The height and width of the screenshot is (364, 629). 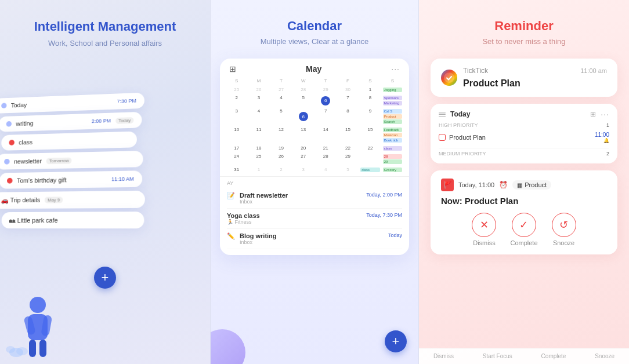 I want to click on cal-cell-28b: 28, so click(x=326, y=156).